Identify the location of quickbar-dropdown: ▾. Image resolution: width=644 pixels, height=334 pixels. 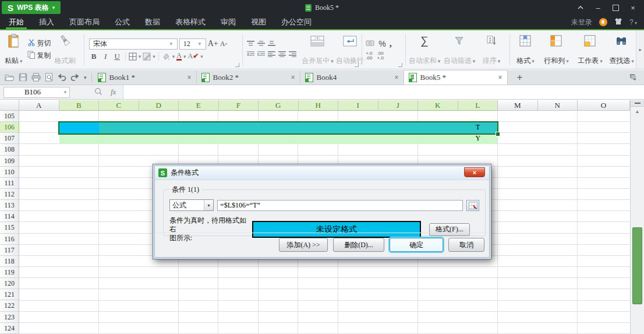
(85, 78).